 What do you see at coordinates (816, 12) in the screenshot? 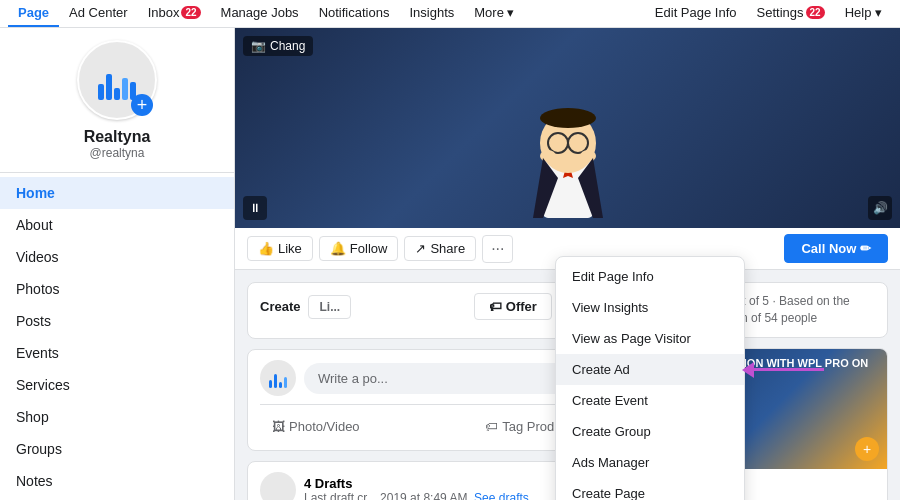
I see `settings-badge: 22` at bounding box center [816, 12].